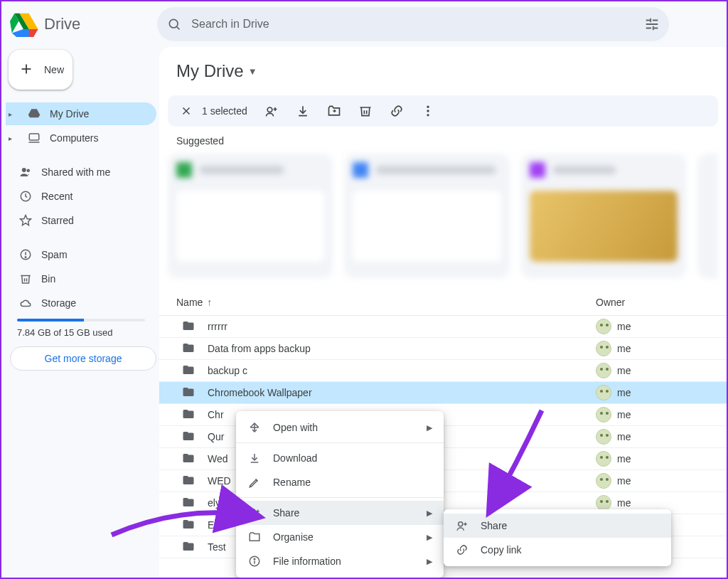 The width and height of the screenshot is (728, 579). Describe the element at coordinates (413, 24) in the screenshot. I see `search-input` at that location.